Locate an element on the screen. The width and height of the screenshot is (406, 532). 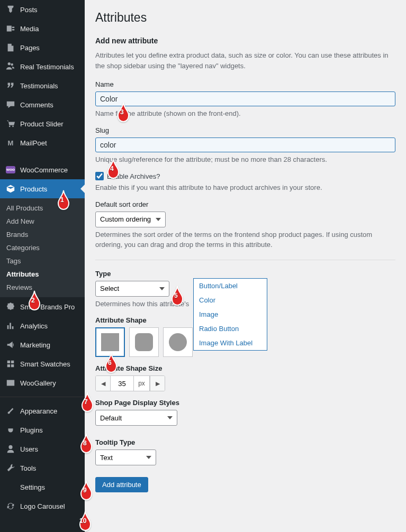
sidebar-item-label: Real Testimonials is located at coordinates (50, 67).